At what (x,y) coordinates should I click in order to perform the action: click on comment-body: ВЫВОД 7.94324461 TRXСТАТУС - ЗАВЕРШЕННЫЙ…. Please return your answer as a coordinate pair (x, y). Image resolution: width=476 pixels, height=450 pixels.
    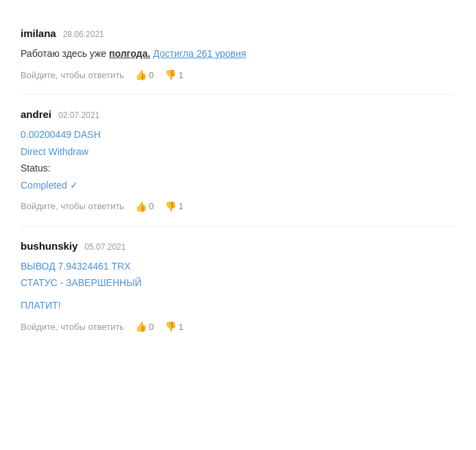
    Looking at the image, I should click on (238, 285).